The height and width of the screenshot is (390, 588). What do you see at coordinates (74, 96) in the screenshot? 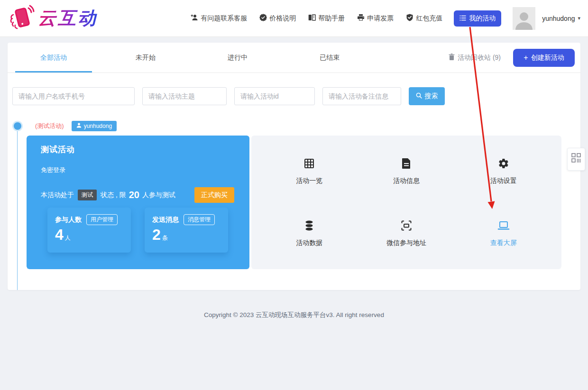
I see `search-username-input` at bounding box center [74, 96].